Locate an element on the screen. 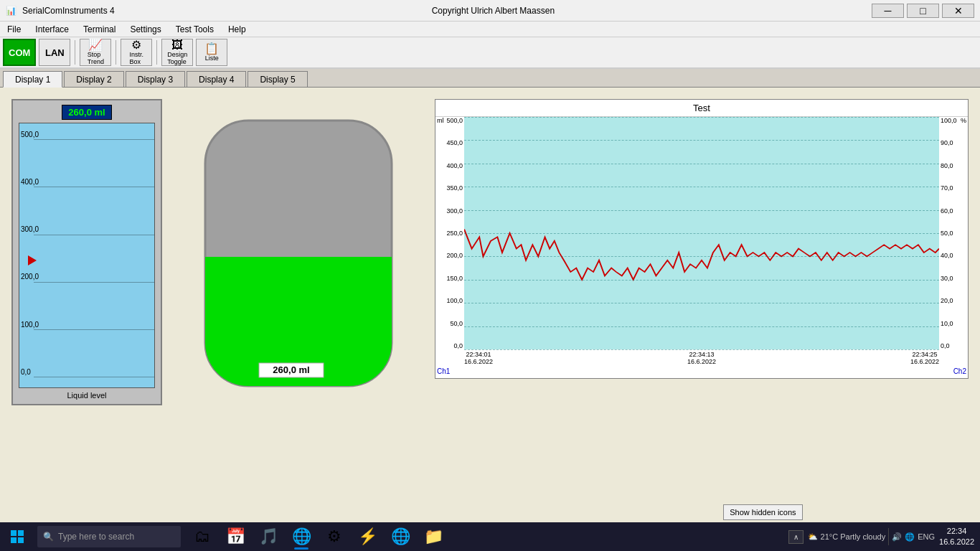  y-left-0: 0,0 is located at coordinates (458, 346).